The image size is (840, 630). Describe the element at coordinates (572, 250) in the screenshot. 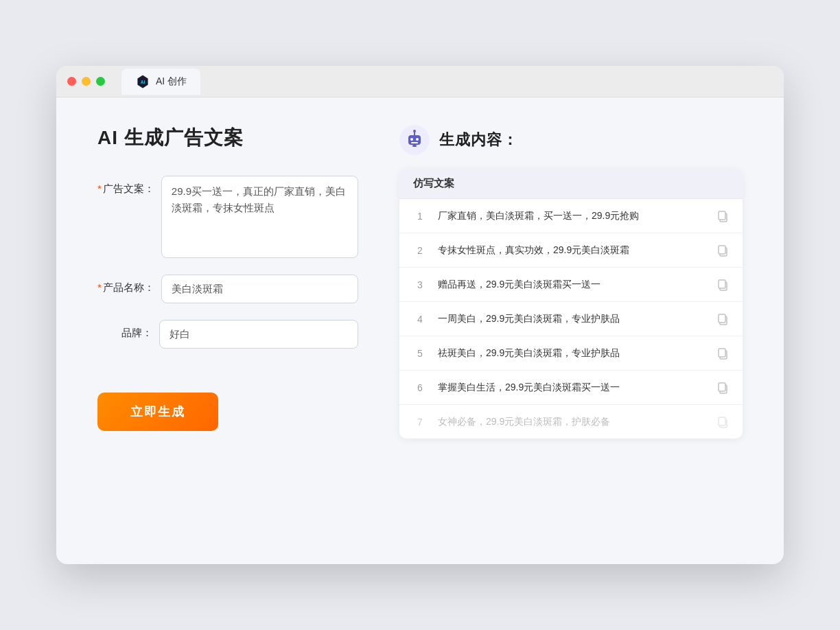

I see `result-item-text: 专抹女性斑点，真实功效，29.9元美白淡斑霜` at that location.